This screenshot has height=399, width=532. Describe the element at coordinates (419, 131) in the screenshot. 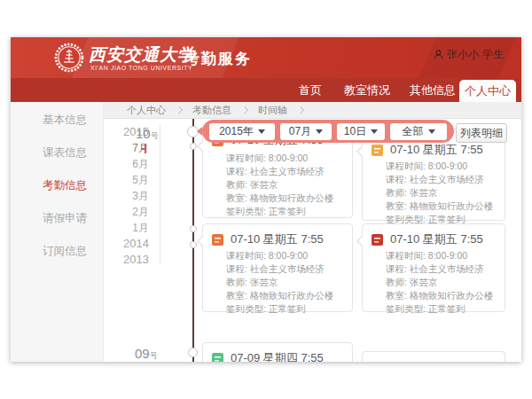

I see `type-select: 全部` at that location.